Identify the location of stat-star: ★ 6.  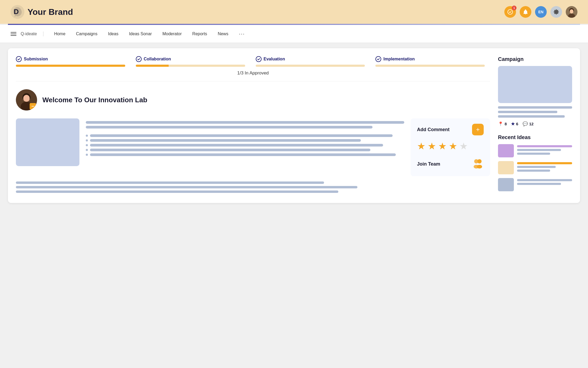
(515, 124).